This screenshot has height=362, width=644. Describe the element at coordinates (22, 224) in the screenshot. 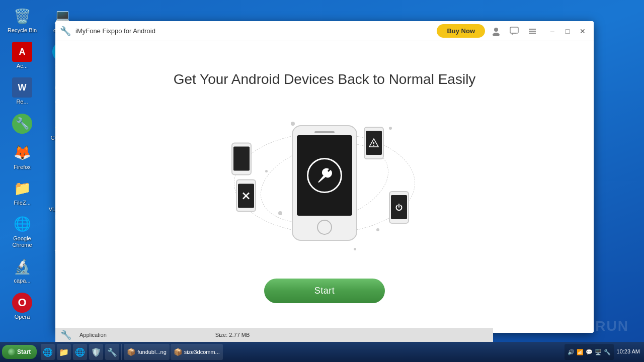

I see `chrome-icon: 🌐` at that location.